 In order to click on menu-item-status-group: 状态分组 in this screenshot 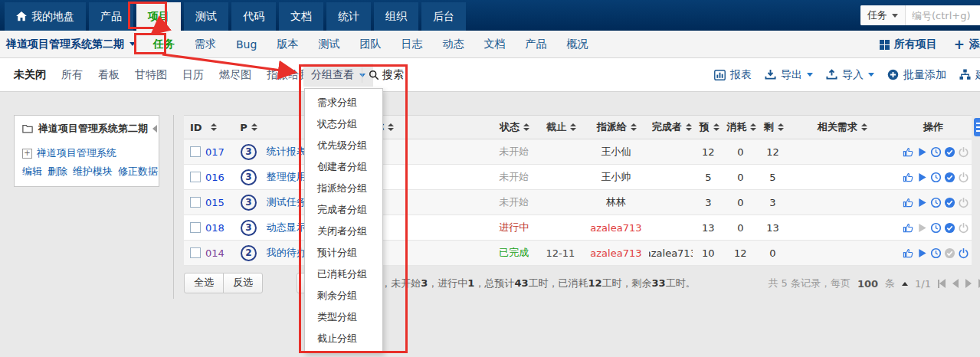, I will do `click(343, 124)`.